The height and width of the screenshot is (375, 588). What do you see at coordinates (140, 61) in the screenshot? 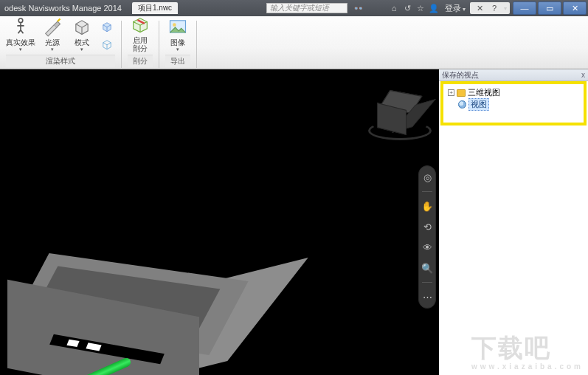
I see `ribbon-group-label: 剖分` at bounding box center [140, 61].